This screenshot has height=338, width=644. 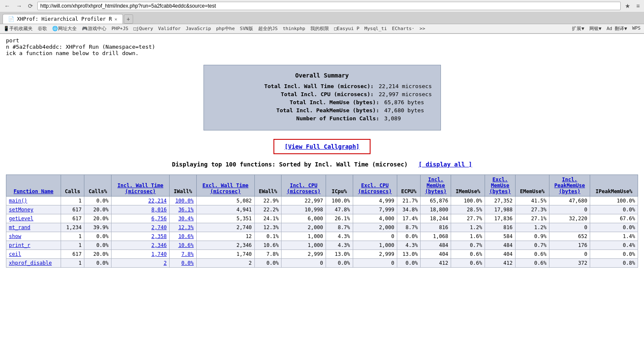 What do you see at coordinates (422, 29) in the screenshot?
I see `bookmark-more: >>` at bounding box center [422, 29].